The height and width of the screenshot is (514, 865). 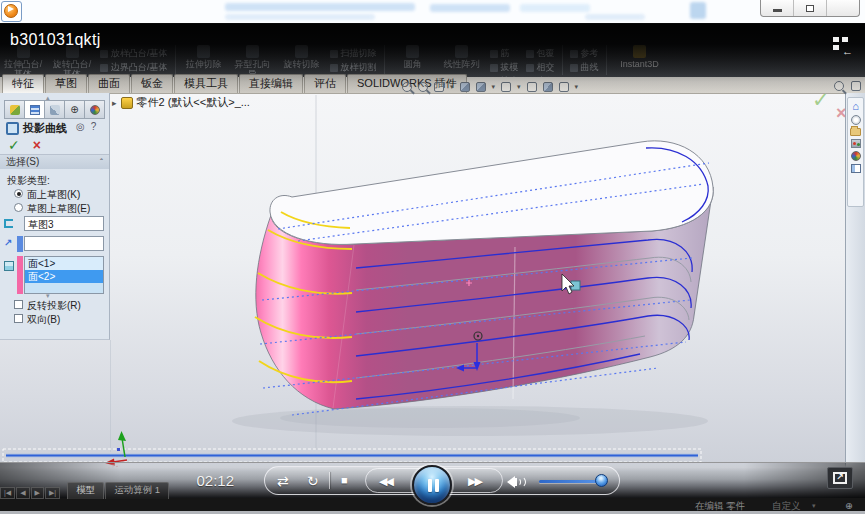 I want to click on face-list-item: 面<1>, so click(x=64, y=264).